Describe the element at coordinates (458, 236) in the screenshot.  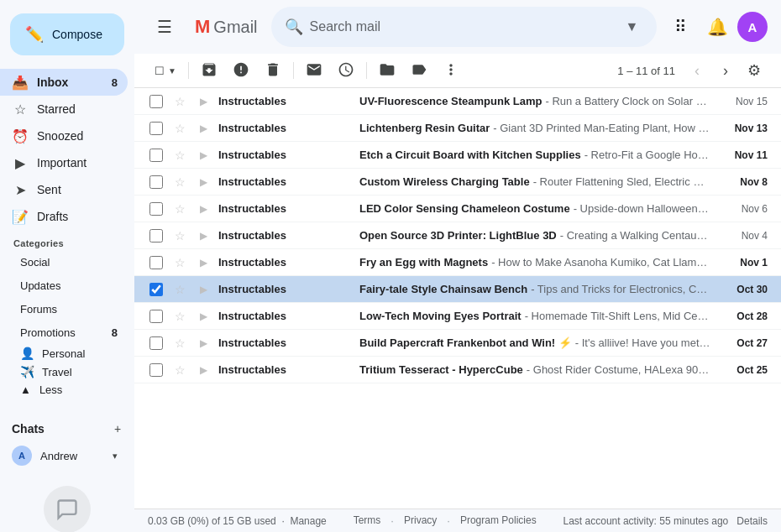
I see `table-row: ☆ ▶ Instructables Open Source 3D Printer…` at that location.